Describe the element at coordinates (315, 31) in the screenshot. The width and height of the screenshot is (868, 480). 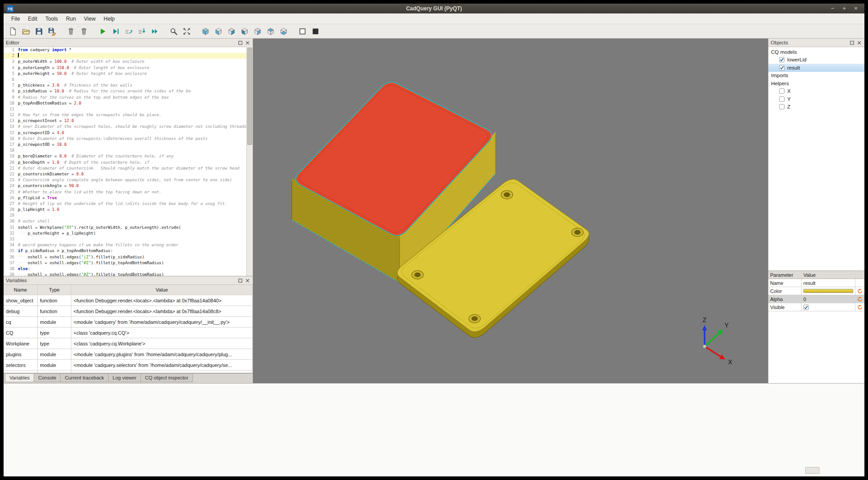
I see `background-toggle-button` at that location.